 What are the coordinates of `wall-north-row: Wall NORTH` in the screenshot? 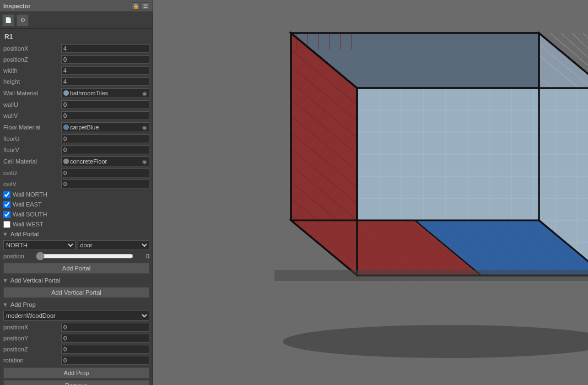 It's located at (76, 194).